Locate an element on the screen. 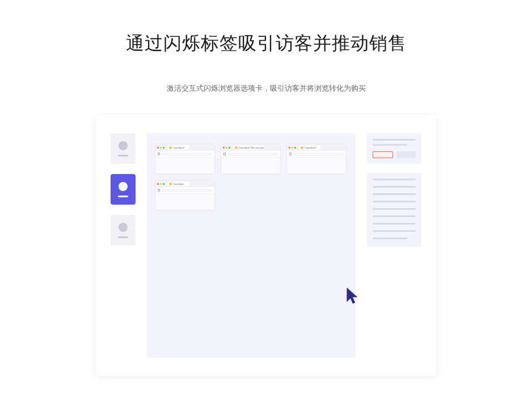 Image resolution: width=532 pixels, height=394 pixels. cta-button-primary is located at coordinates (383, 155).